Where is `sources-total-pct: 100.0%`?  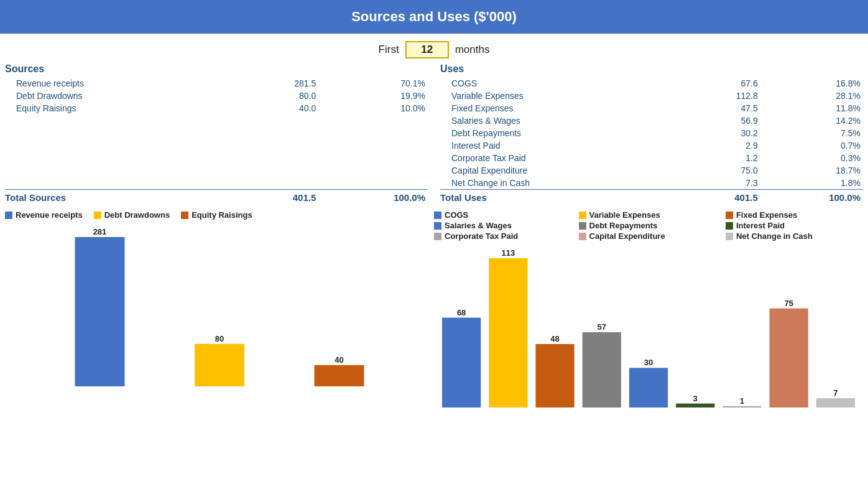 sources-total-pct: 100.0% is located at coordinates (373, 197).